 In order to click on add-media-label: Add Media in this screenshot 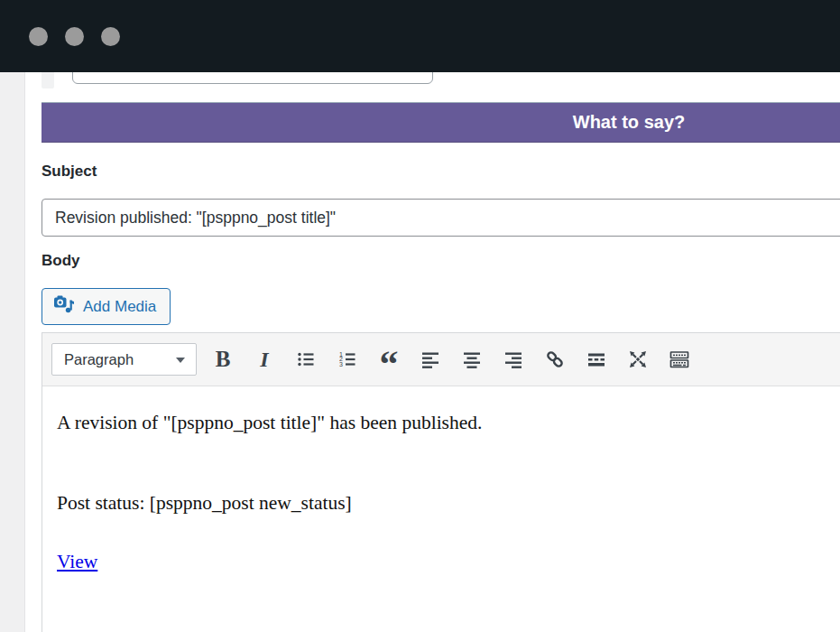, I will do `click(119, 307)`.